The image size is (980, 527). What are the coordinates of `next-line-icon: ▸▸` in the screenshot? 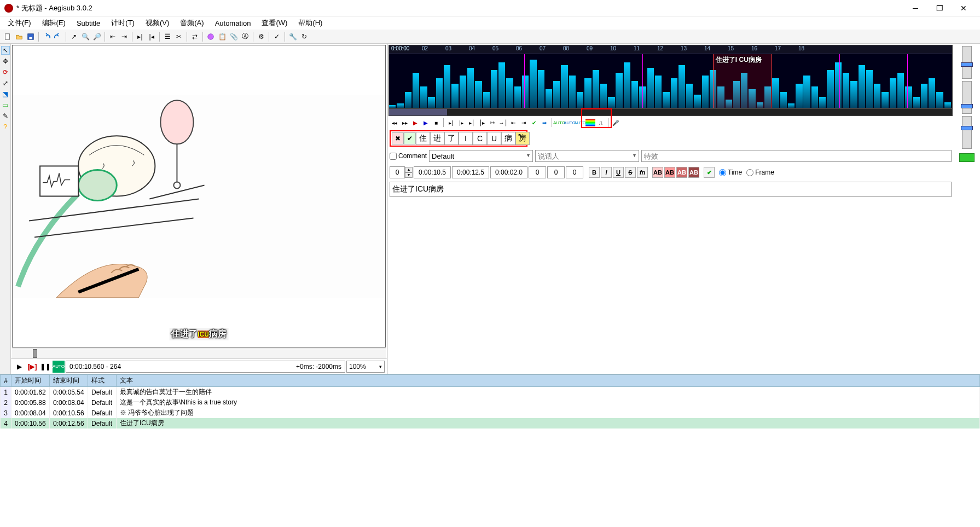 It's located at (405, 123).